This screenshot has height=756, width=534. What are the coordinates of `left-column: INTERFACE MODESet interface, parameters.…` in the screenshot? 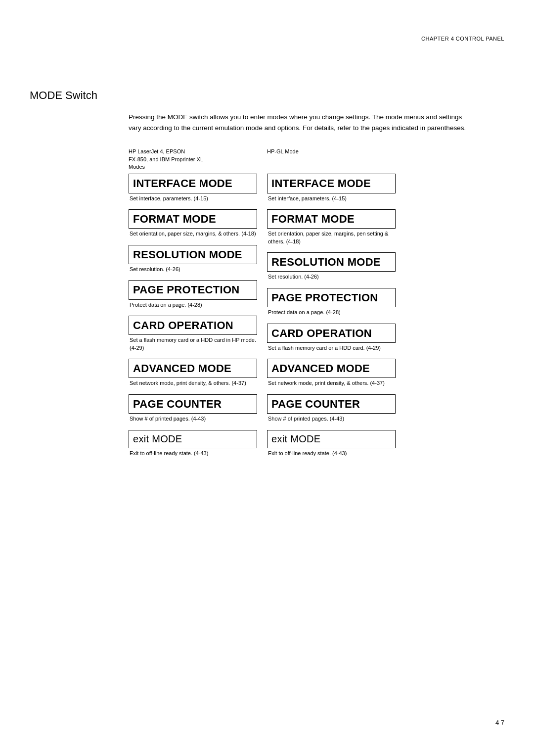 It's located at (193, 319).